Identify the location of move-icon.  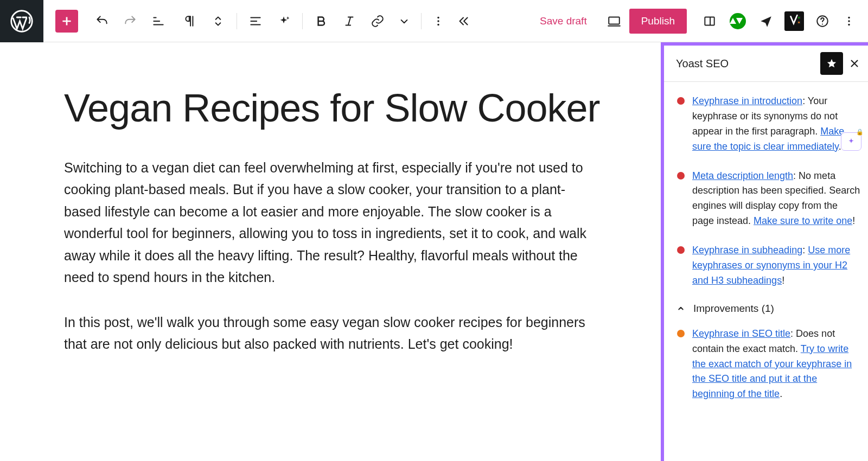
(218, 21).